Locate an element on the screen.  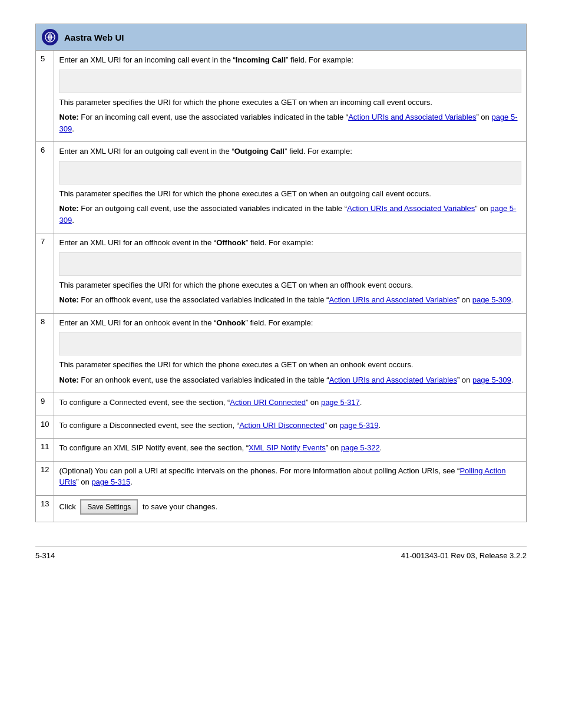
row-number: 5 is located at coordinates (45, 97).